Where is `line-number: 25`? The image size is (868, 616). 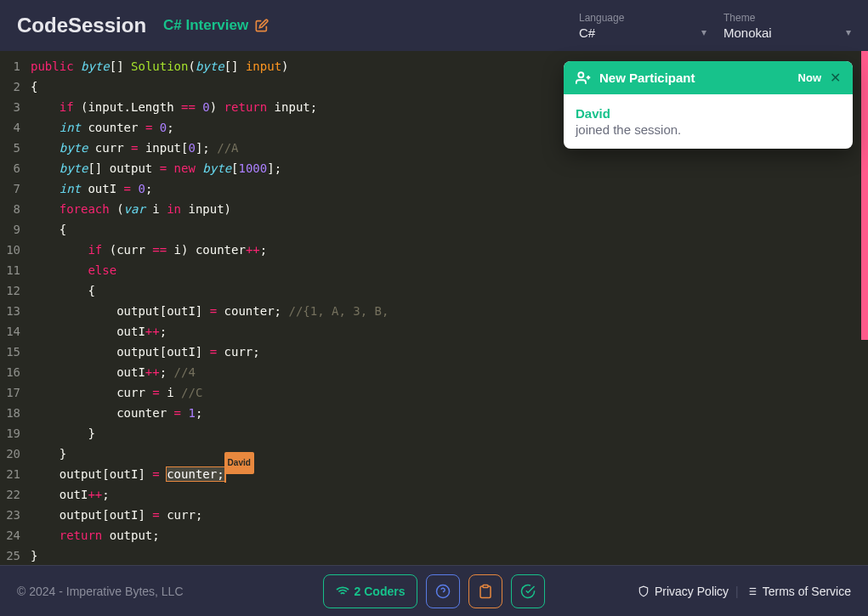 line-number: 25 is located at coordinates (14, 556).